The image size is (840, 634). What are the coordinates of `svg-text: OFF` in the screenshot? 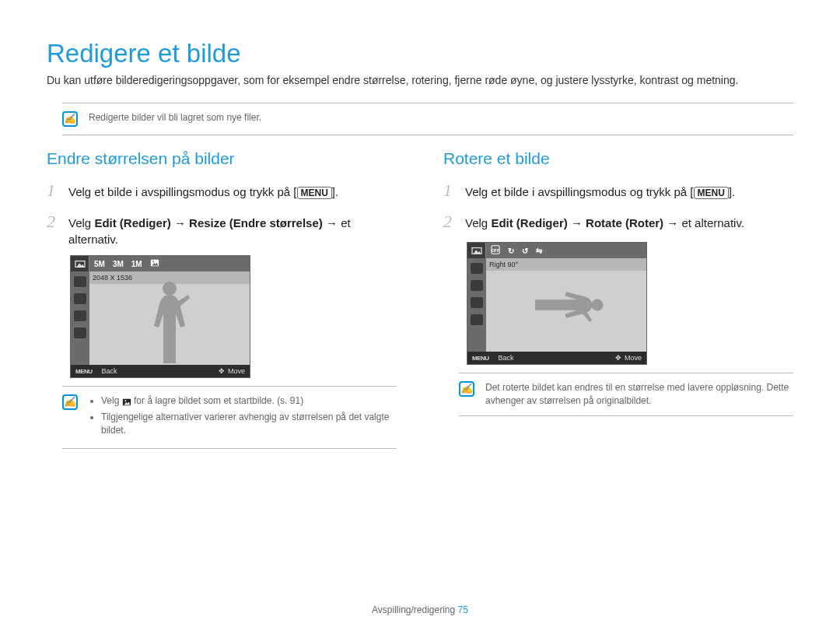 It's located at (495, 250).